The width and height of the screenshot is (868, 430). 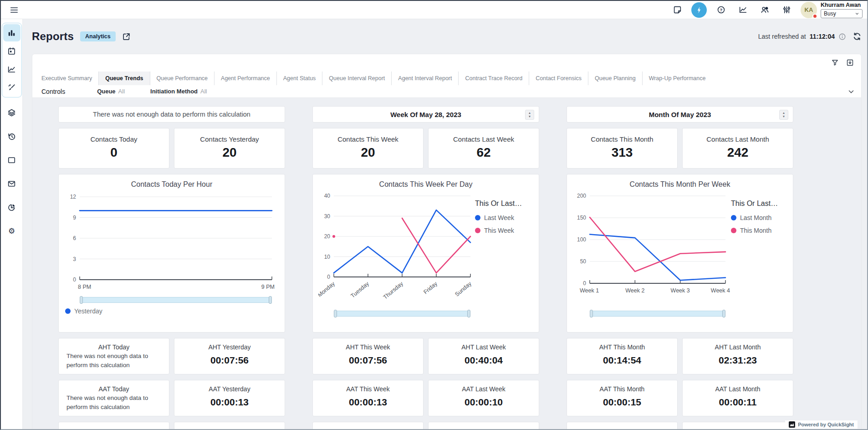 What do you see at coordinates (842, 14) in the screenshot?
I see `status-select: Busy` at bounding box center [842, 14].